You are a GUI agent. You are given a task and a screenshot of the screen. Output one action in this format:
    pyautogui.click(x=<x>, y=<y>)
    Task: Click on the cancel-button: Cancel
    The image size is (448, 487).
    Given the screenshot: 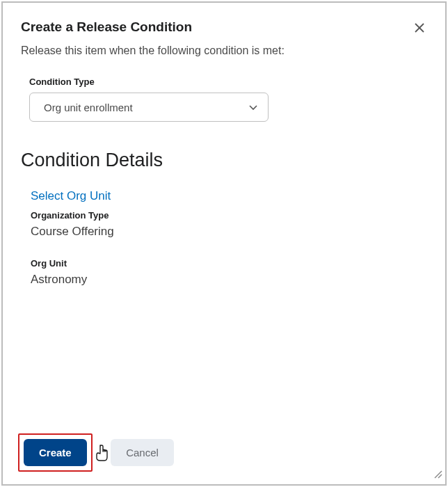 What is the action you would take?
    pyautogui.click(x=142, y=452)
    